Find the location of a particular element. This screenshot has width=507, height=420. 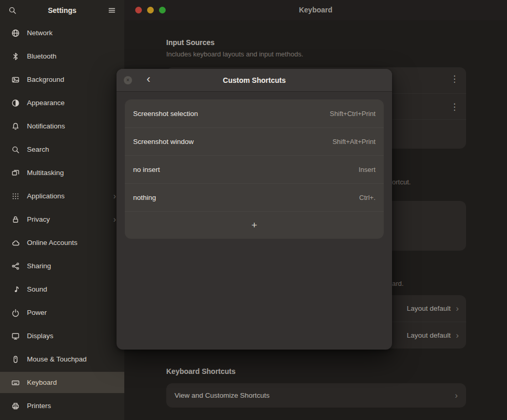

sidebar-item-sound: Sound is located at coordinates (62, 289).